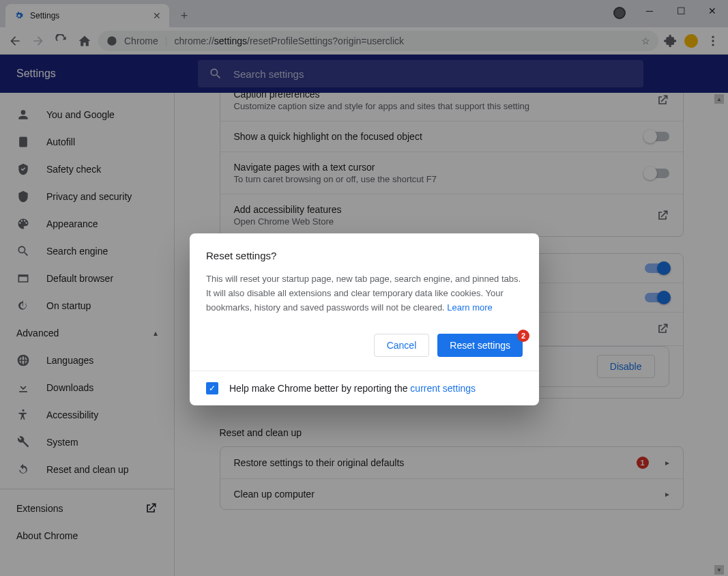 This screenshot has height=576, width=728. I want to click on learn-more-link: Learn more, so click(469, 307).